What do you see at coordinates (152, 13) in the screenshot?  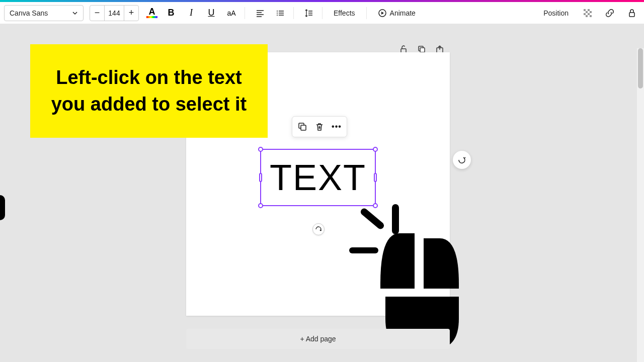 I see `text-color-button: A` at bounding box center [152, 13].